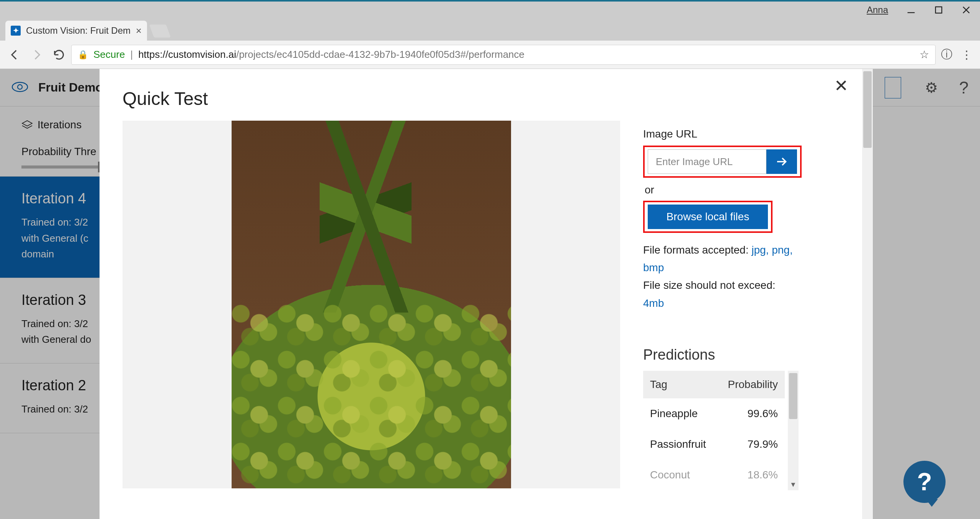 The width and height of the screenshot is (980, 519). I want to click on prediction-tag: Passionfruit, so click(678, 444).